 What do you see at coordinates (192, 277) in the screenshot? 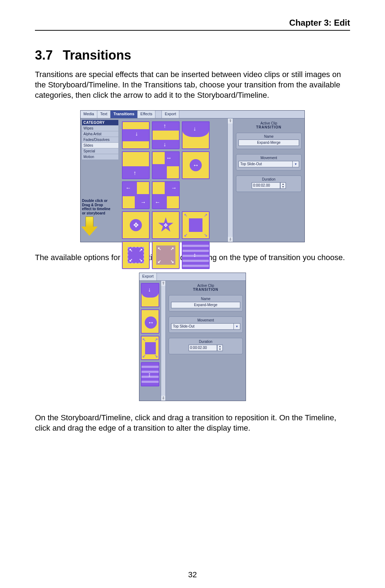
I see `tab-row-2: Export` at bounding box center [192, 277].